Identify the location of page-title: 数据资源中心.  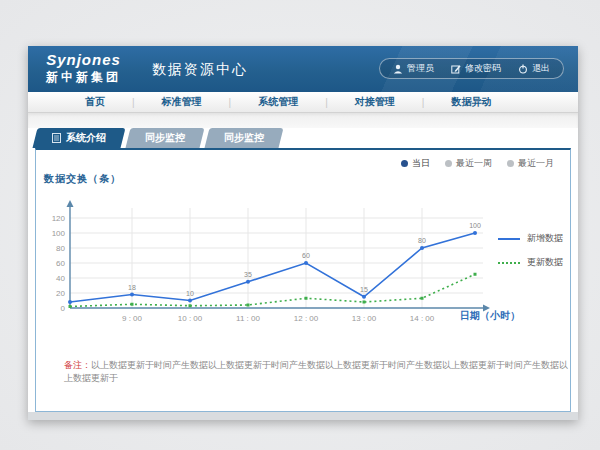
(200, 70).